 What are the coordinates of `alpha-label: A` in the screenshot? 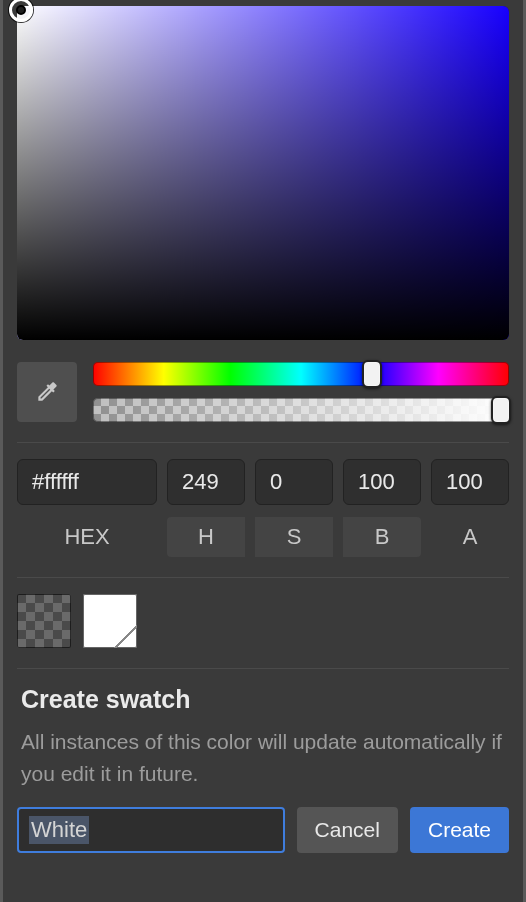 It's located at (470, 537).